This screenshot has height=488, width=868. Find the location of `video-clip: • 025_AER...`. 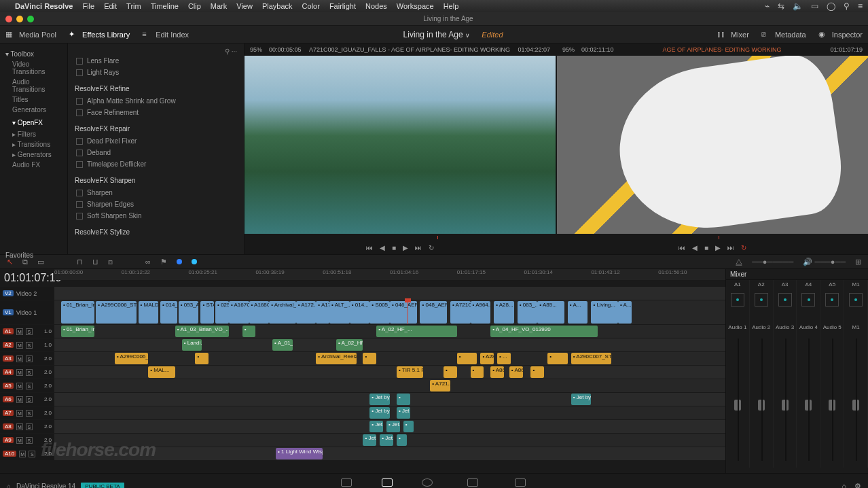

video-clip: • 025_AER... is located at coordinates (222, 313).